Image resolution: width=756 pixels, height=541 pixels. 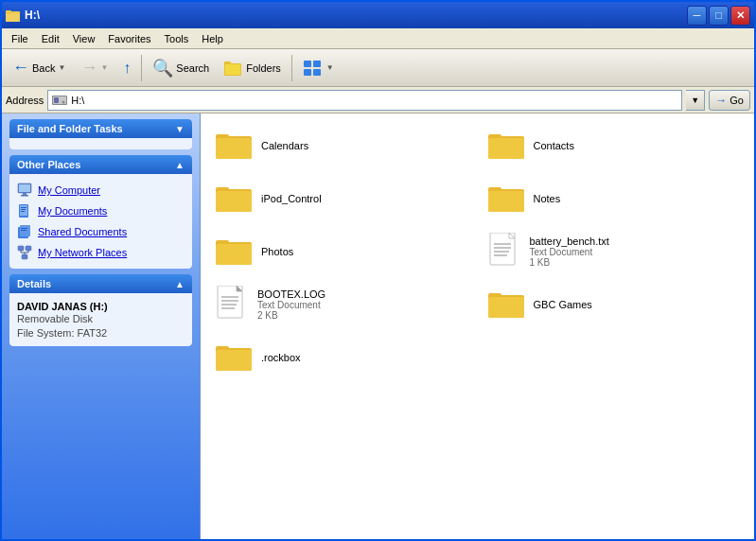 I want to click on title-bar-left: H:\, so click(x=23, y=15).